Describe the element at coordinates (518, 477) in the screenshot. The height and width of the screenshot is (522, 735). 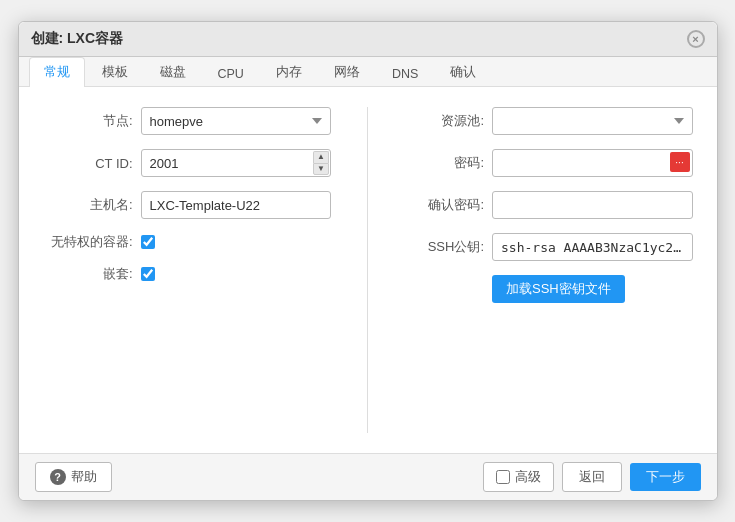
I see `advanced-toggle: 高级` at that location.